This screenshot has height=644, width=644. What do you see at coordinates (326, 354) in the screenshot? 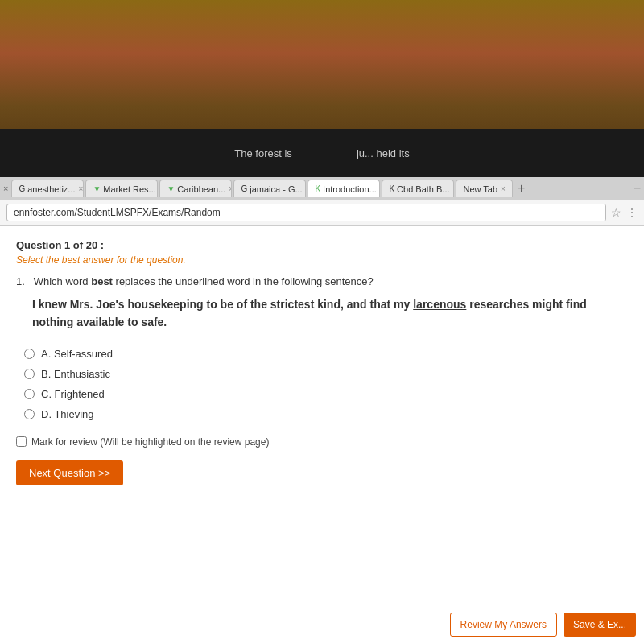
I see `option-a: A. Self-assured` at bounding box center [326, 354].